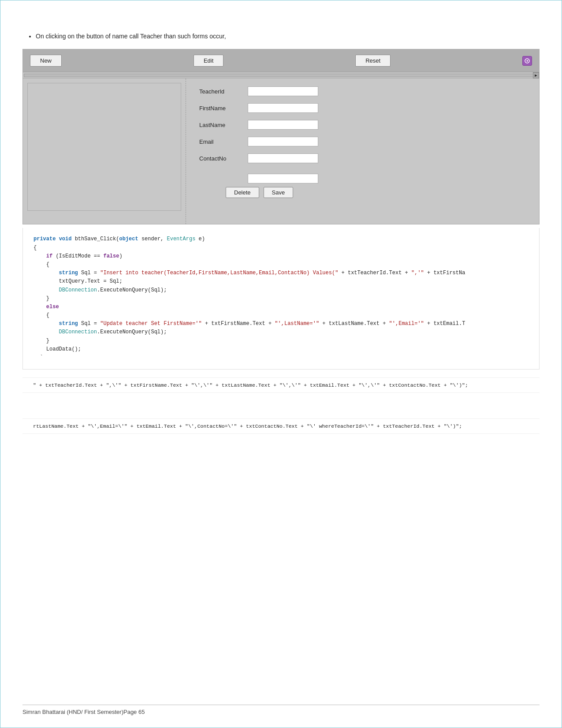 This screenshot has height=728, width=562. Describe the element at coordinates (362, 142) in the screenshot. I see `field-row-email: Email` at that location.